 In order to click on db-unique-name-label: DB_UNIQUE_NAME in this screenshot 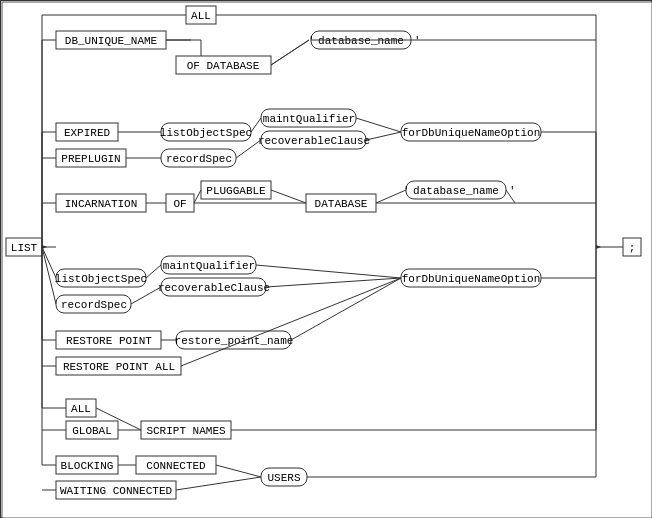, I will do `click(112, 41)`.